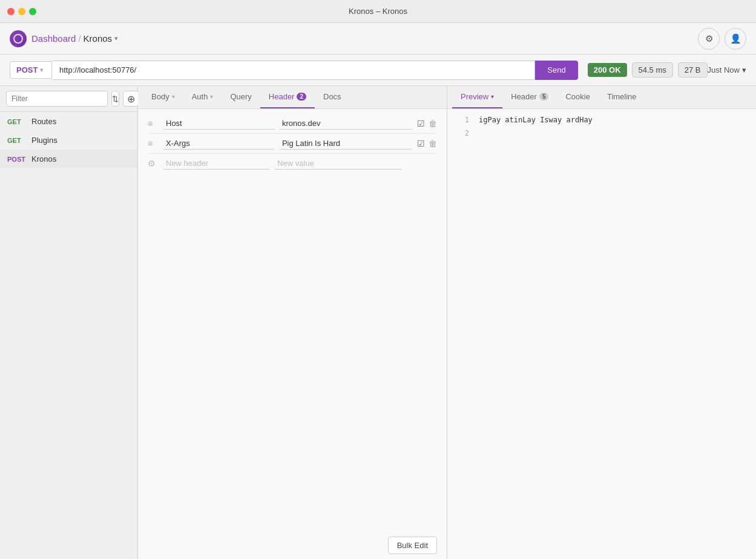  I want to click on breadcrumb-dashboard: Dashboard, so click(53, 39).